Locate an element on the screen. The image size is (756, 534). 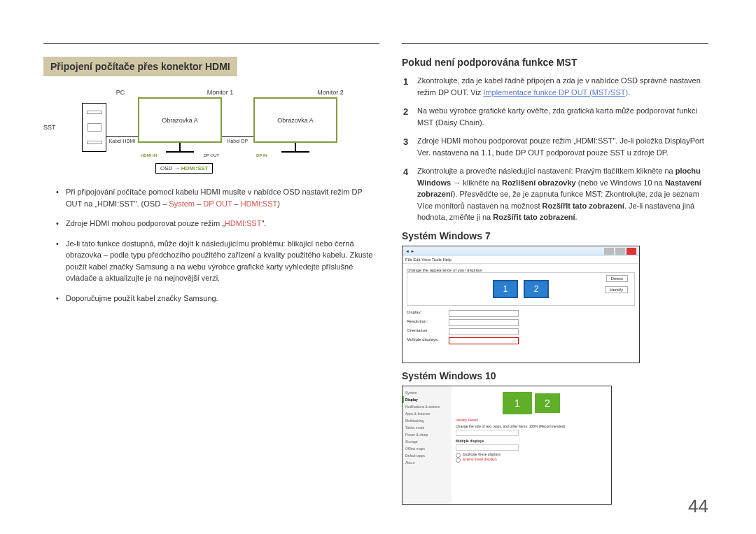
bullet-2: Zdroje HDMI mohou podporovat pouze režim… is located at coordinates (218, 224).